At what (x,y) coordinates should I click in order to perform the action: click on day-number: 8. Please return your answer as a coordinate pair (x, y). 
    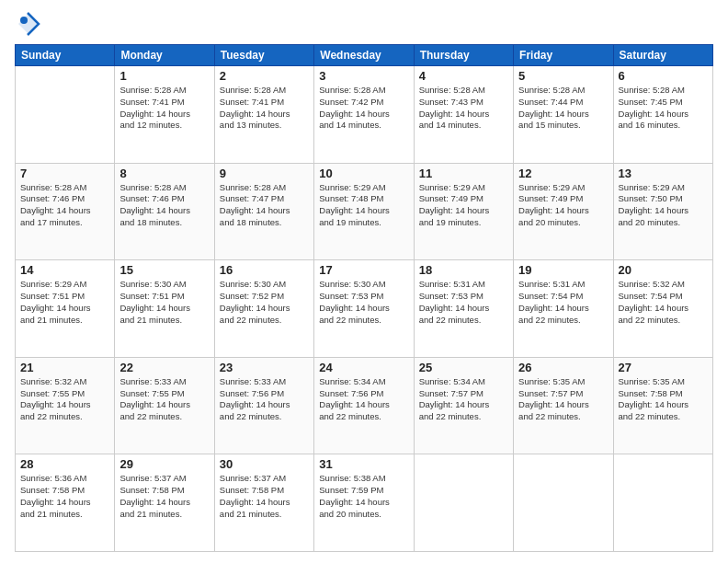
    Looking at the image, I should click on (164, 173).